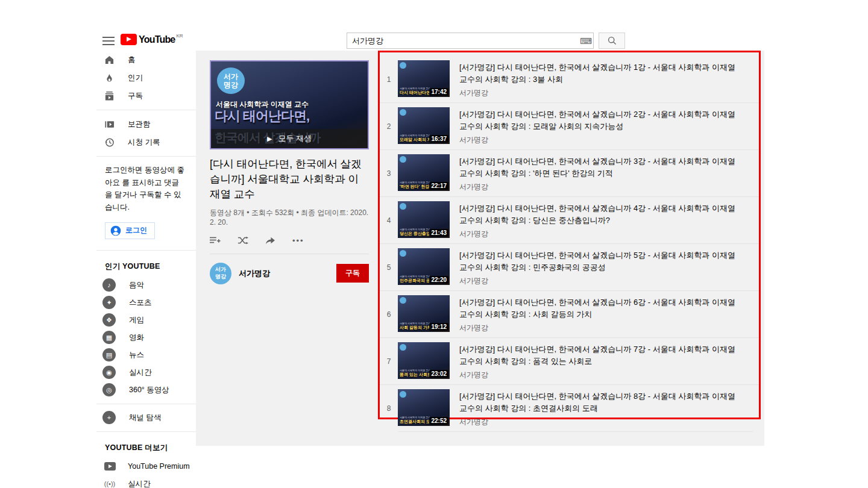 This screenshot has width=868, height=488. What do you see at coordinates (243, 240) in the screenshot?
I see `shuffle-button` at bounding box center [243, 240].